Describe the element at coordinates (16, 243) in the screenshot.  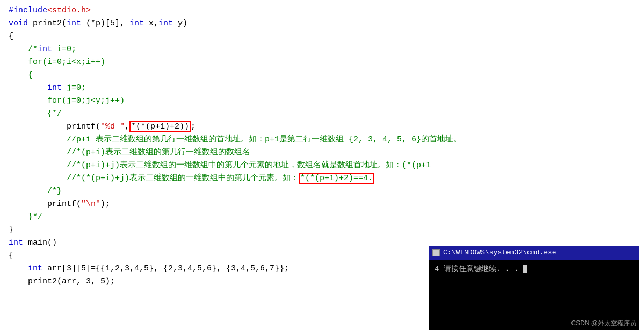
I see `keyword-int-main: int` at that location.